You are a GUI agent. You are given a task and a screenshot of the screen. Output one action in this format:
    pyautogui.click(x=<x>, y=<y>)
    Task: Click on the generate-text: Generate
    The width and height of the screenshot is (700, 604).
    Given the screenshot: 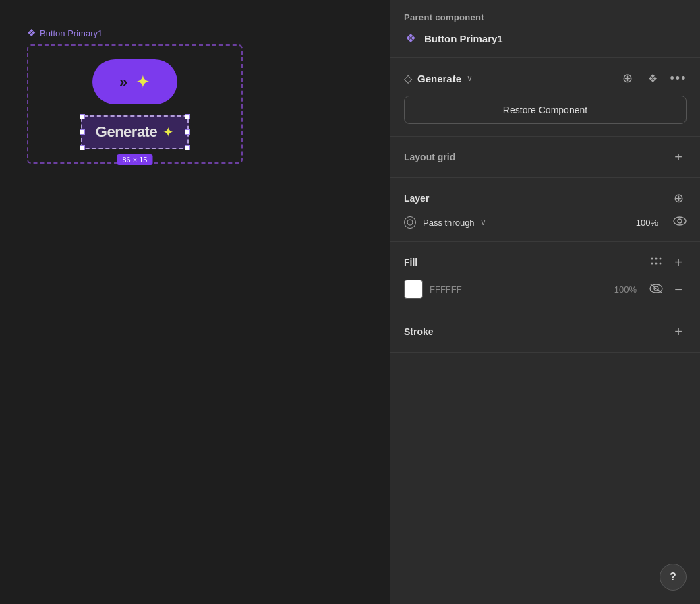 What is the action you would take?
    pyautogui.click(x=127, y=132)
    